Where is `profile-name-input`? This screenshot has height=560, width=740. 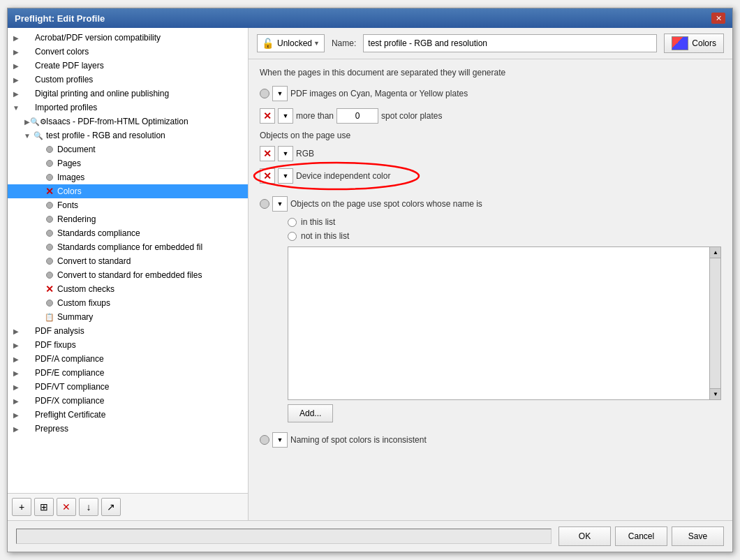 profile-name-input is located at coordinates (510, 43).